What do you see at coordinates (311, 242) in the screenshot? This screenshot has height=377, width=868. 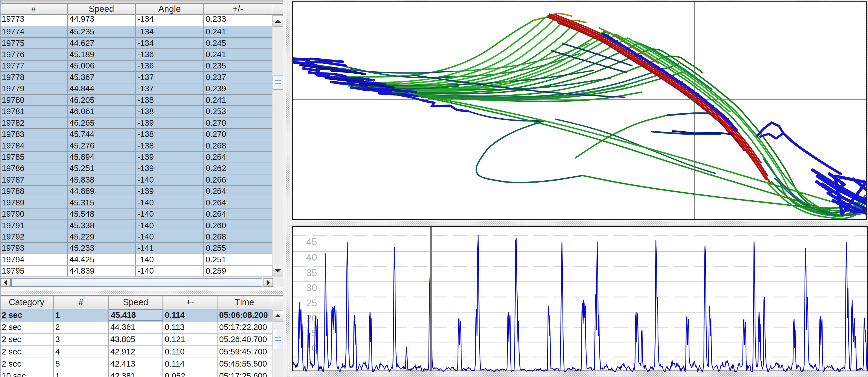 I see `svg-text: 45` at bounding box center [311, 242].